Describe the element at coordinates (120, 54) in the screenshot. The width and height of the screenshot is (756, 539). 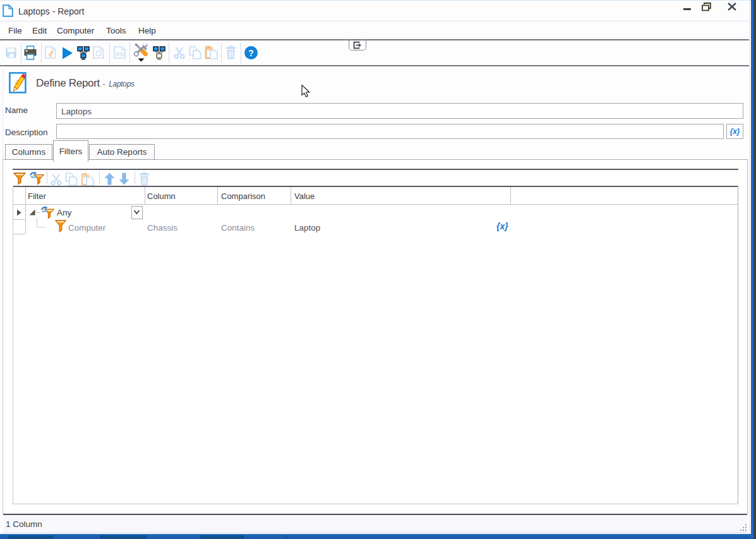
I see `svg-text: CSV` at that location.